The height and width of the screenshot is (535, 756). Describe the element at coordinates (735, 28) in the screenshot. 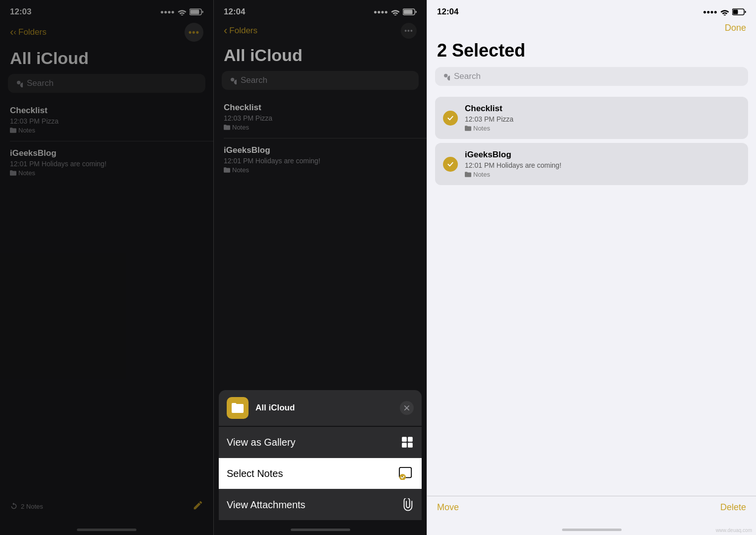

I see `done-button-3: Done` at that location.